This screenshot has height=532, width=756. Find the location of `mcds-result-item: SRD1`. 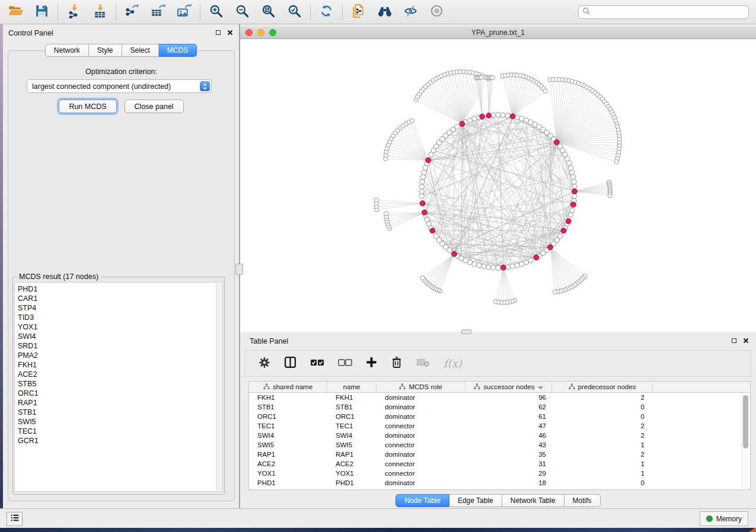

mcds-result-item: SRD1 is located at coordinates (120, 346).